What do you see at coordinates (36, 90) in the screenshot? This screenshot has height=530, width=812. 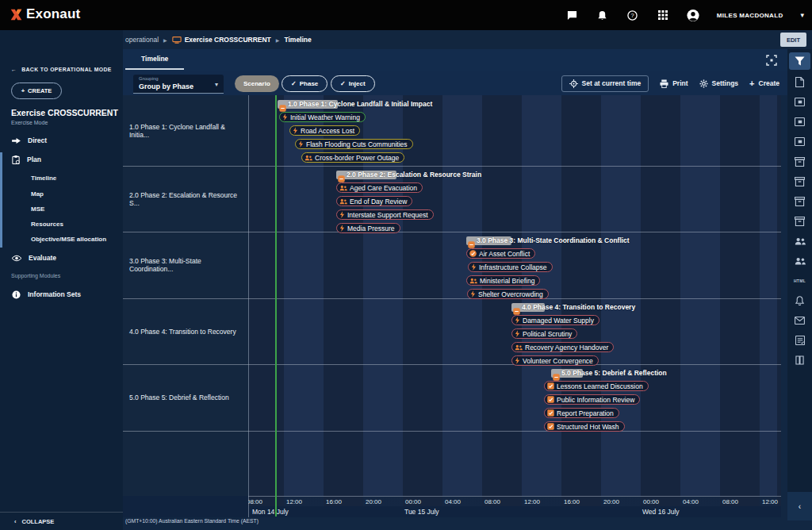 I see `sidebar-create-button: + CREATE` at bounding box center [36, 90].